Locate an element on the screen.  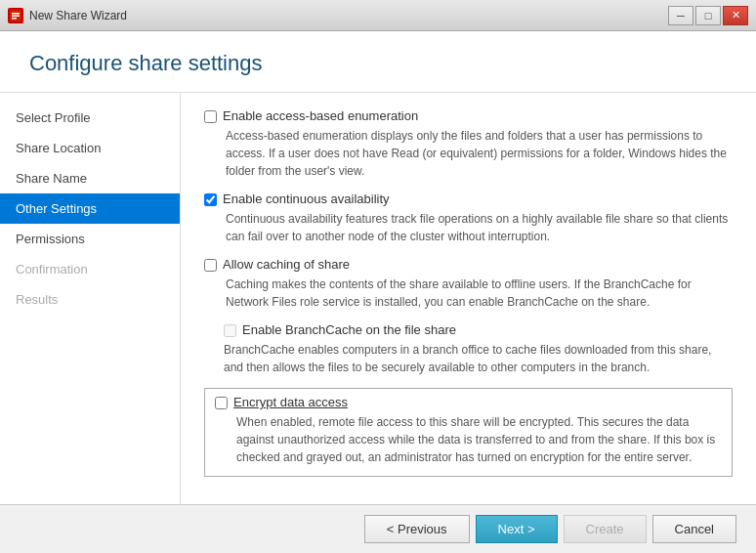
allow-caching-checkbox is located at coordinates (211, 266).